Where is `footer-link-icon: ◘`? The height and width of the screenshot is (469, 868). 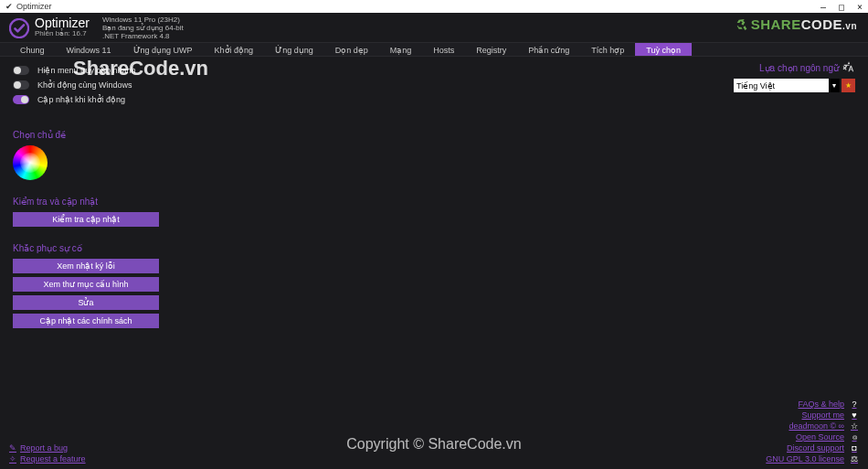 footer-link-icon: ◘ is located at coordinates (854, 448).